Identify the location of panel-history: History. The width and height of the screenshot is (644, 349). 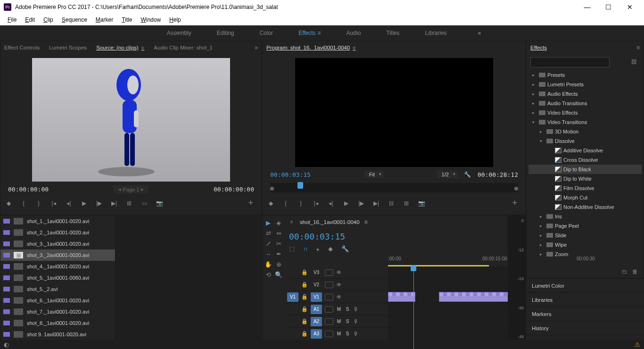
(585, 328).